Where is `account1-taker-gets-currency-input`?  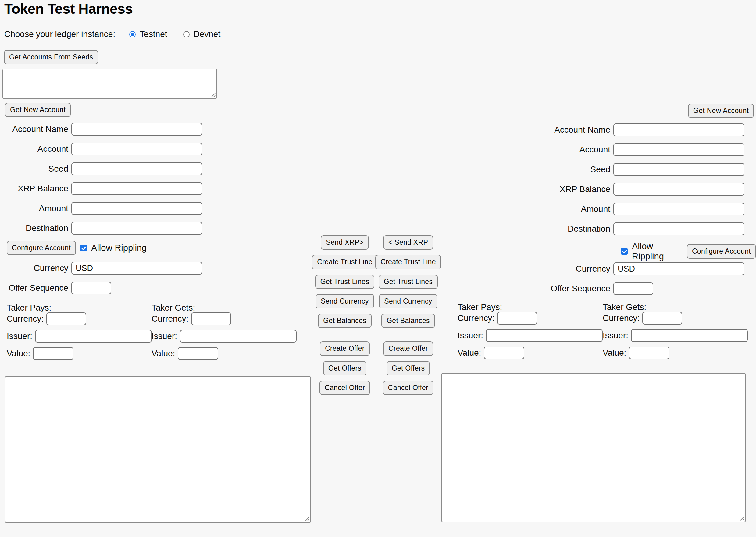
account1-taker-gets-currency-input is located at coordinates (211, 319).